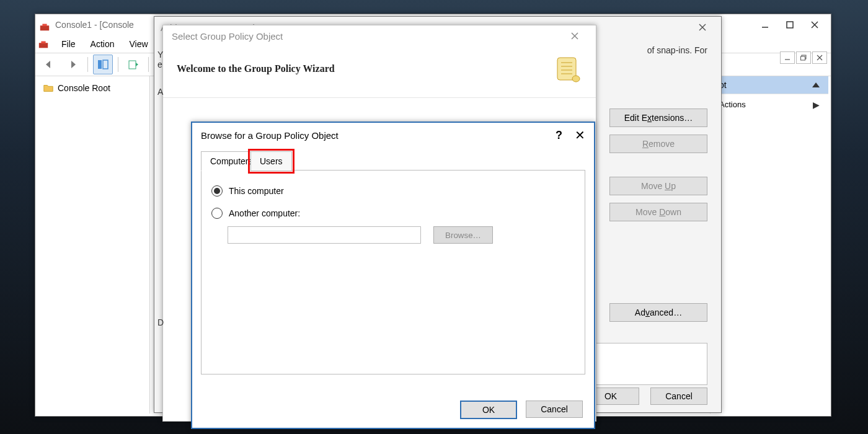 The height and width of the screenshot is (434, 868). Describe the element at coordinates (133, 64) in the screenshot. I see `export-button` at that location.